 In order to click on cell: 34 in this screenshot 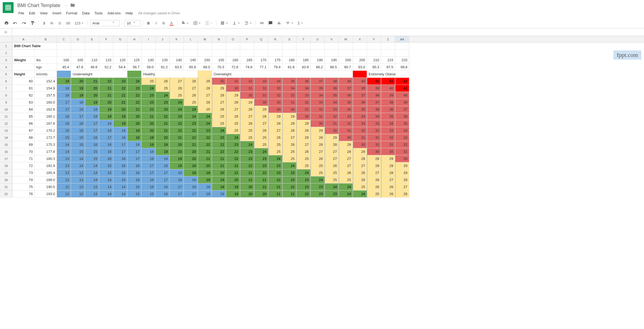, I will do `click(360, 117)`.